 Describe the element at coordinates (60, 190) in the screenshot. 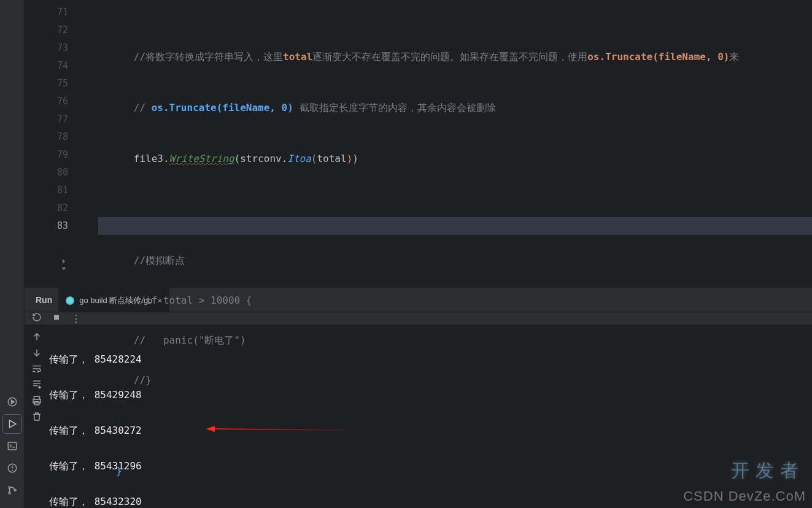

I see `line-number: 81` at that location.